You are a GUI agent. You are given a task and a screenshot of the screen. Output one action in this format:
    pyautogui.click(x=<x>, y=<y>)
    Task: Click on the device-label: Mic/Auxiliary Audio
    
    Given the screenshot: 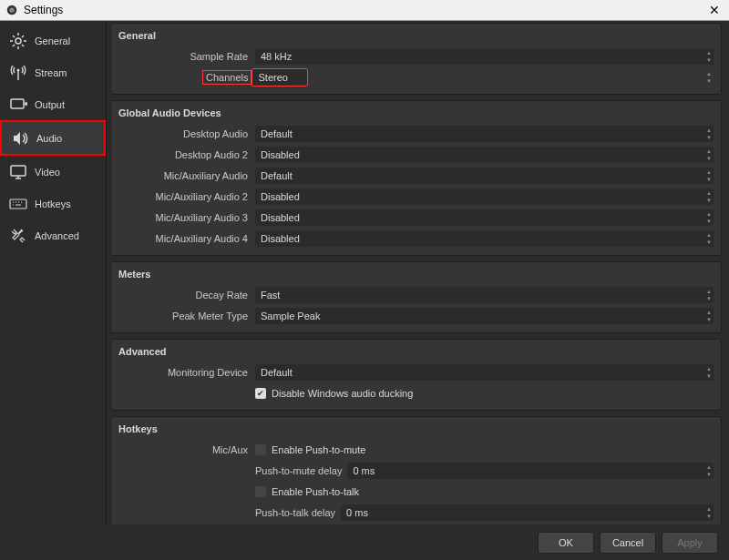 What is the action you would take?
    pyautogui.click(x=183, y=176)
    